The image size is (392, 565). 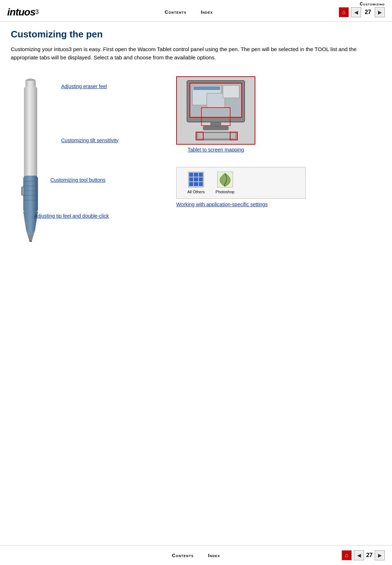 What do you see at coordinates (241, 183) in the screenshot?
I see `app-icons-box: All Others Photoshop` at bounding box center [241, 183].